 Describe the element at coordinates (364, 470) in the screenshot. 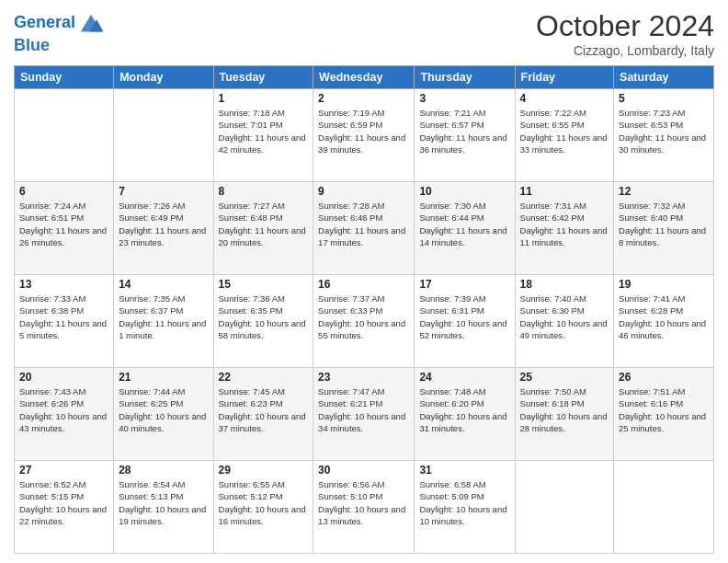

I see `day-number: 30` at that location.